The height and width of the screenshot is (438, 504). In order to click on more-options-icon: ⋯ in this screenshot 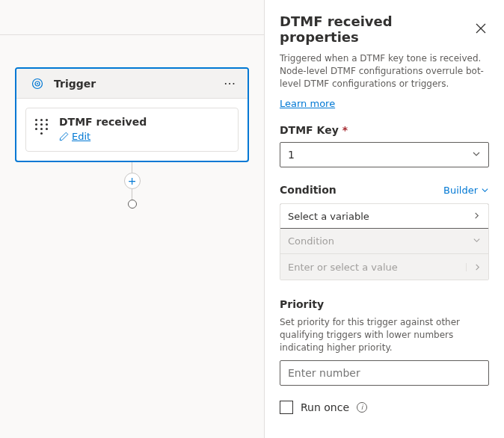, I will do `click(230, 84)`.